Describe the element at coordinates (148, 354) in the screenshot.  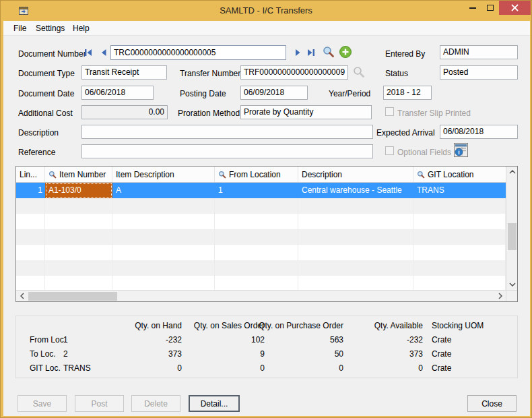
I see `summary-qty-on-hand: 373` at that location.